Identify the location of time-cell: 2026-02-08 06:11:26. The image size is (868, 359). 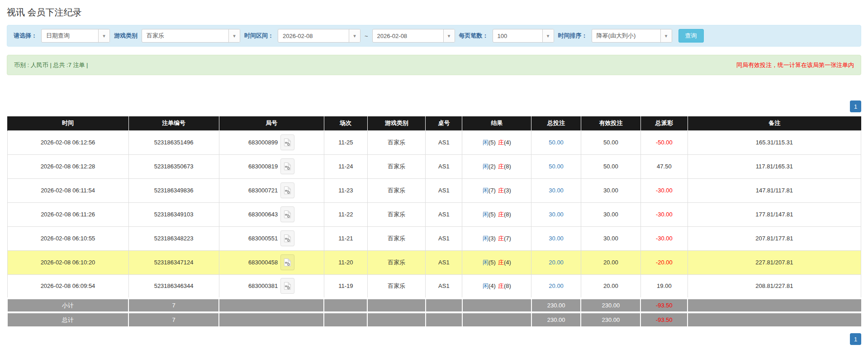
(68, 215).